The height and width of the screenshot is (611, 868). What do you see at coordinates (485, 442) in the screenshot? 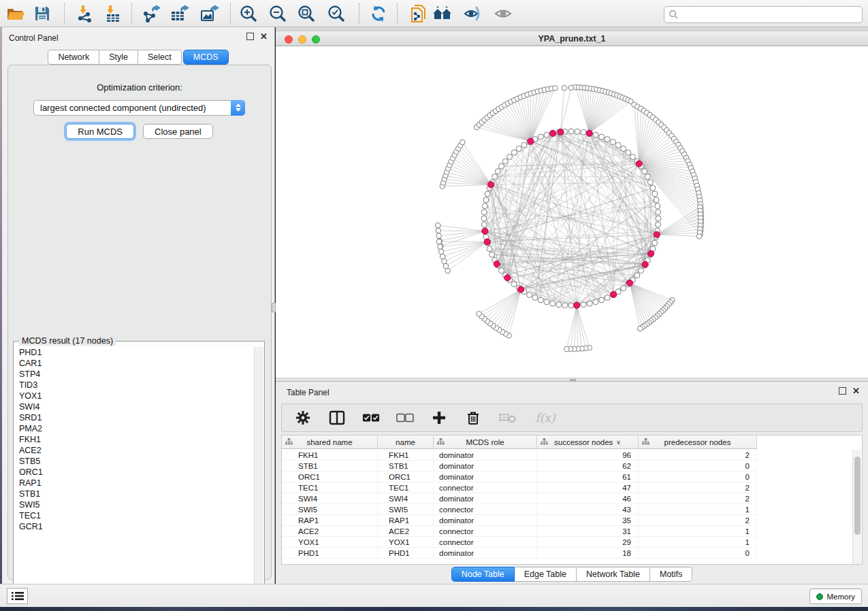
I see `column-label: MCDS role` at bounding box center [485, 442].